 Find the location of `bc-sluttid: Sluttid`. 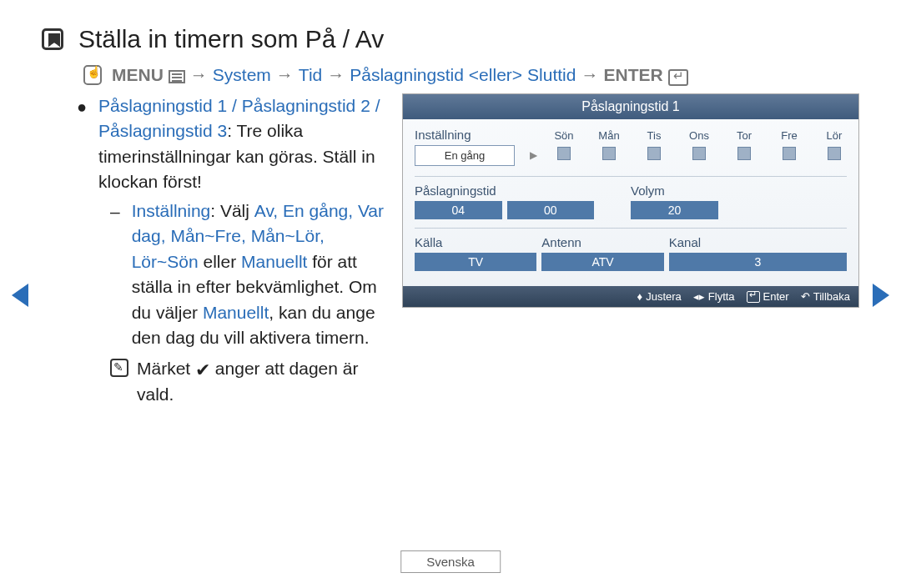

bc-sluttid: Sluttid is located at coordinates (551, 75).